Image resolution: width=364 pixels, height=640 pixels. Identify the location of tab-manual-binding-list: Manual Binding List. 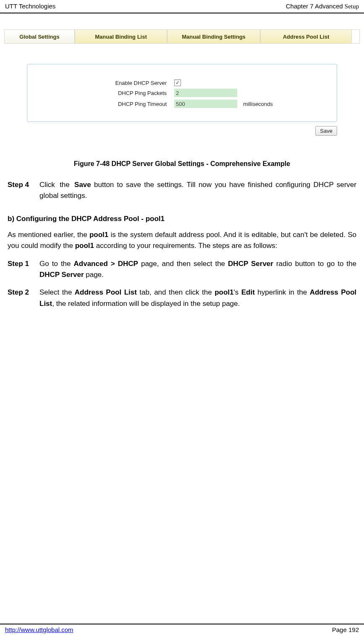
(121, 37).